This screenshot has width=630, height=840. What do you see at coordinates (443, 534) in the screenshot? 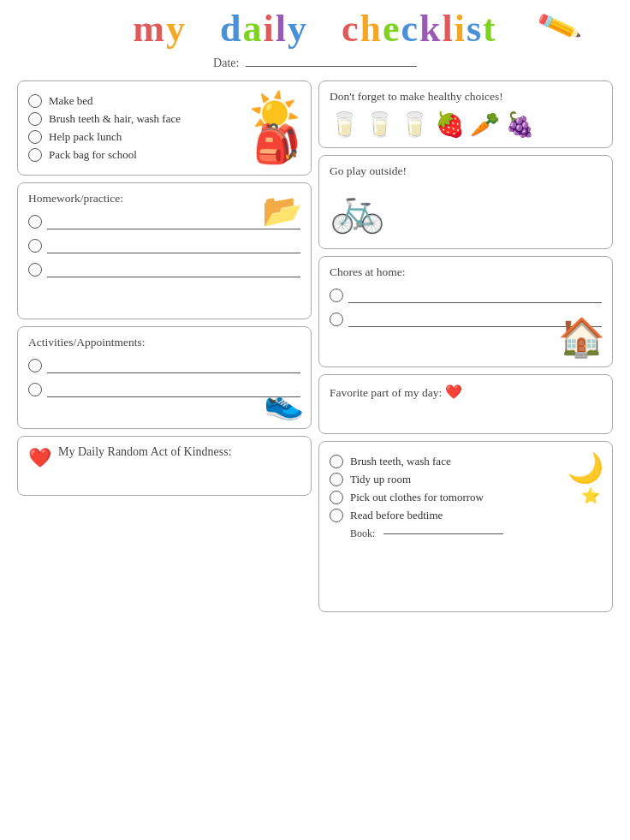
I see `book-underline` at bounding box center [443, 534].